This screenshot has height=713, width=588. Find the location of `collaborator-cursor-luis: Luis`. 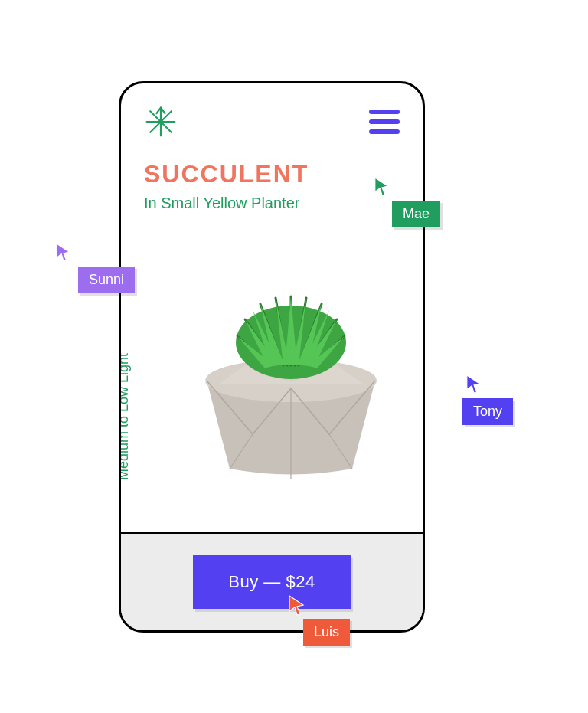

collaborator-cursor-luis: Luis is located at coordinates (318, 620).